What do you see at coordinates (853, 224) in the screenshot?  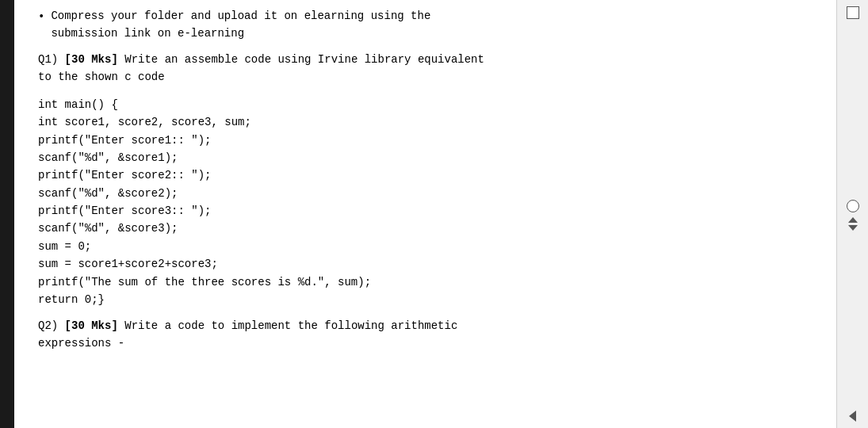 I see `scroll-arrows` at bounding box center [853, 224].